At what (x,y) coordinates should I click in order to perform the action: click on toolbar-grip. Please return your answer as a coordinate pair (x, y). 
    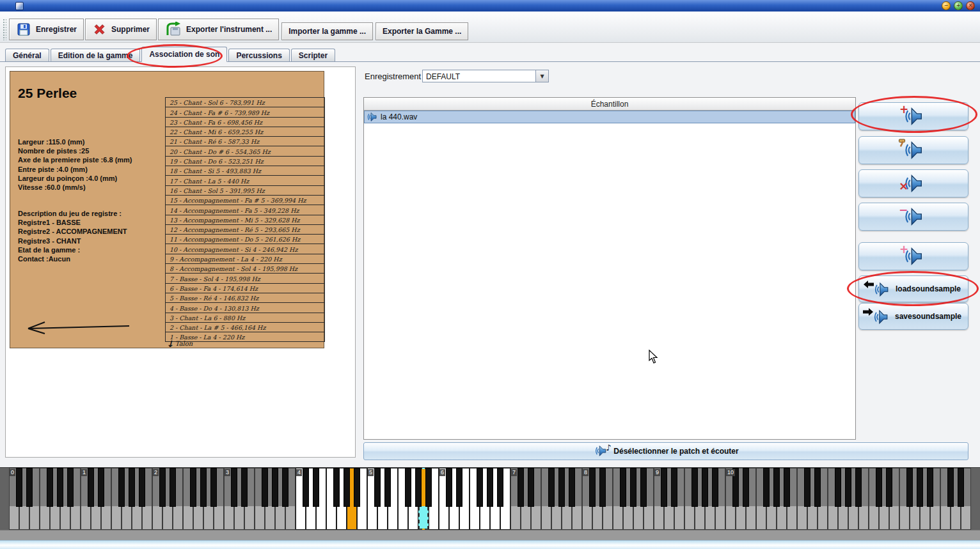
    Looking at the image, I should click on (4, 29).